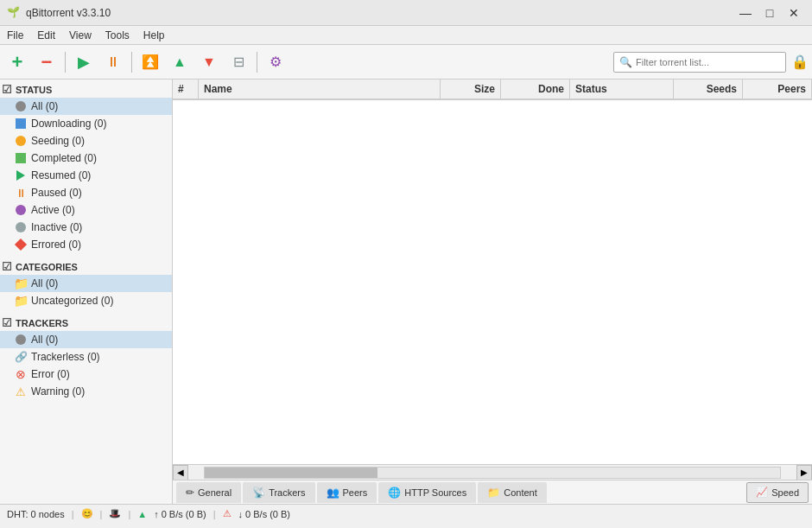 This screenshot has height=528, width=812. I want to click on errored-icon, so click(21, 245).